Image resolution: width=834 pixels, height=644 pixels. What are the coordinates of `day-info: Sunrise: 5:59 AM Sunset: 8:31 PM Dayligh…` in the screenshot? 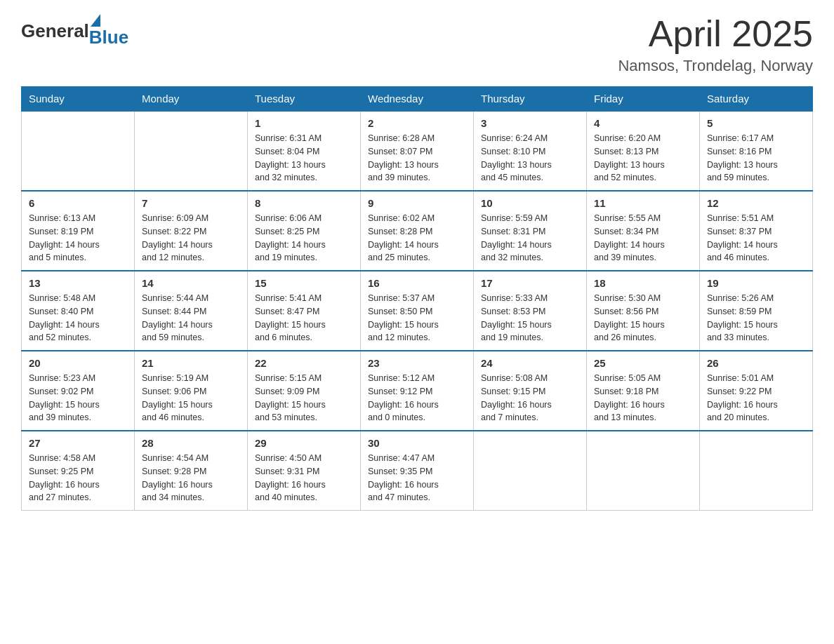 It's located at (530, 239).